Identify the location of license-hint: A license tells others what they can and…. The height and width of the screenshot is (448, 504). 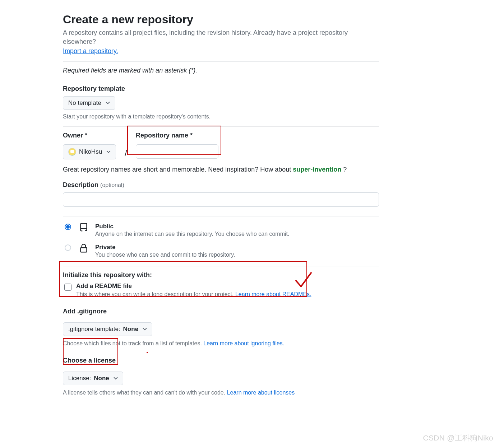
(145, 393).